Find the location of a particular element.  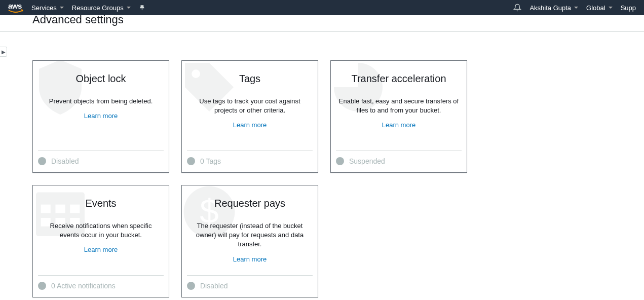

section-header: Advanced settings is located at coordinates (322, 23).